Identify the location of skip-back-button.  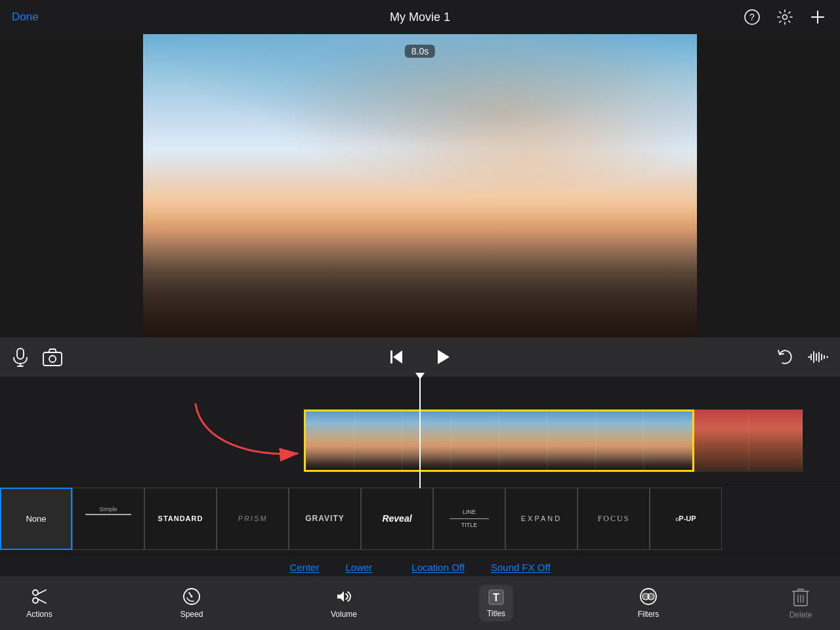
(397, 357).